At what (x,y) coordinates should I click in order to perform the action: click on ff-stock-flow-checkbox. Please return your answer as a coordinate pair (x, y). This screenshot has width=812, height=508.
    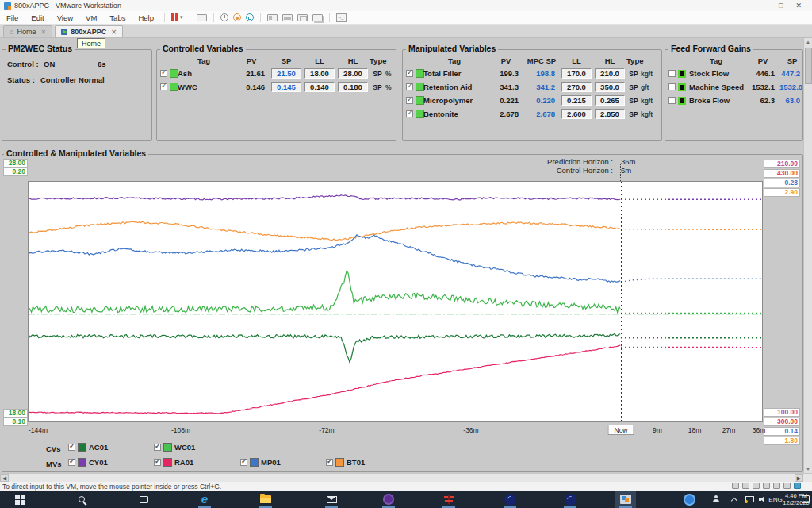
    Looking at the image, I should click on (672, 73).